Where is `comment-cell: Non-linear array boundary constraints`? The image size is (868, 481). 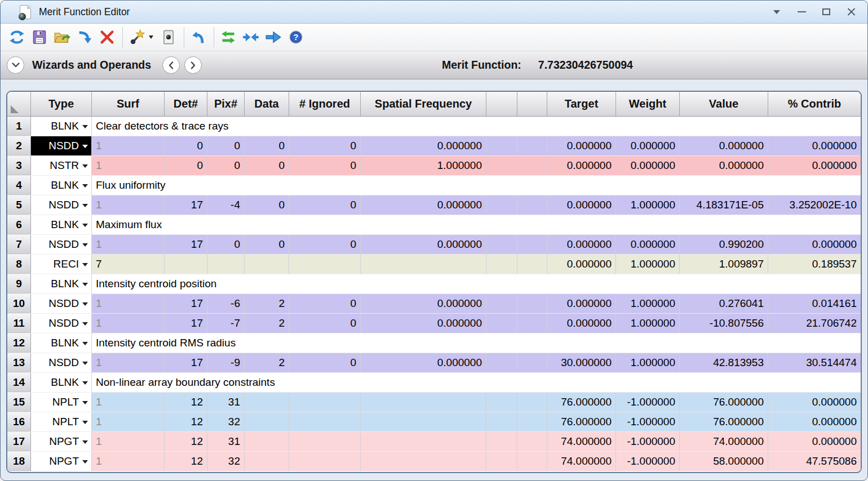 comment-cell: Non-linear array boundary constraints is located at coordinates (476, 382).